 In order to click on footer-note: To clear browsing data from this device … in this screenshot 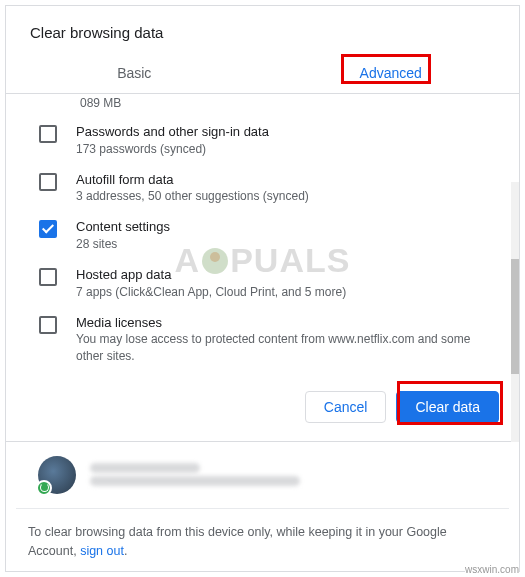, I will do `click(262, 542)`.